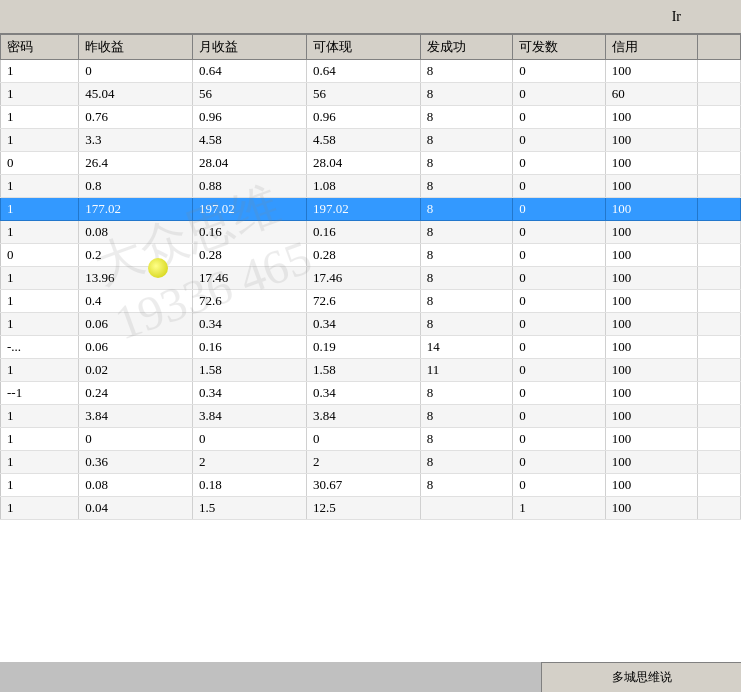  I want to click on table-cell: 0.24, so click(136, 394).